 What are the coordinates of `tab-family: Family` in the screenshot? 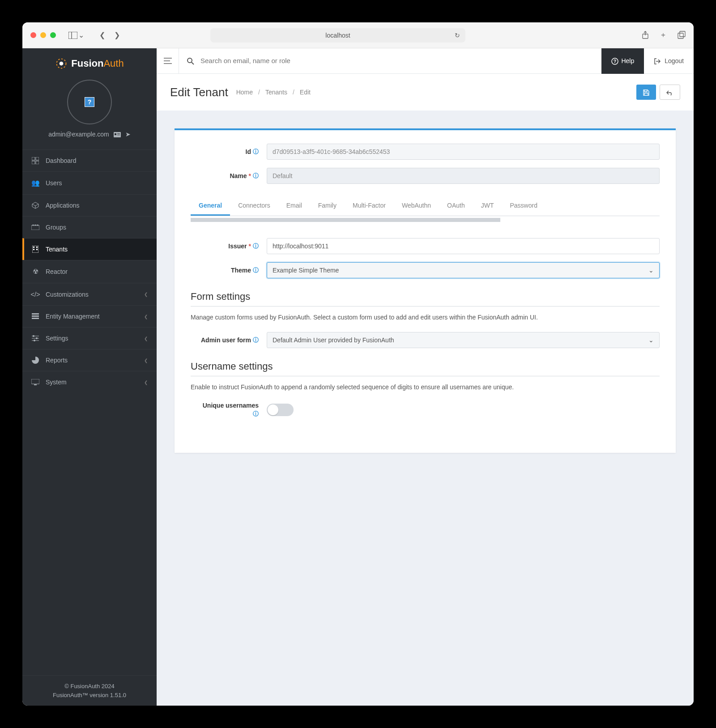 It's located at (328, 206).